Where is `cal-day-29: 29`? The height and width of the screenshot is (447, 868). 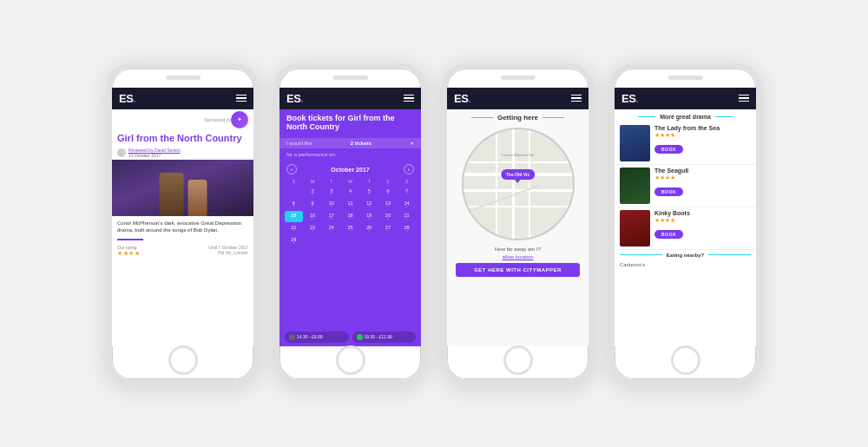 cal-day-29: 29 is located at coordinates (293, 241).